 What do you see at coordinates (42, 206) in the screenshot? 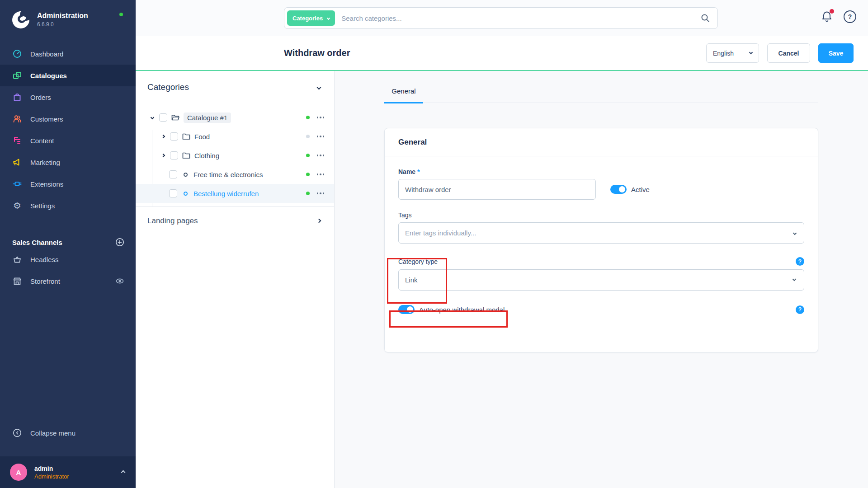
I see `sidebar-item-label: Settings` at bounding box center [42, 206].